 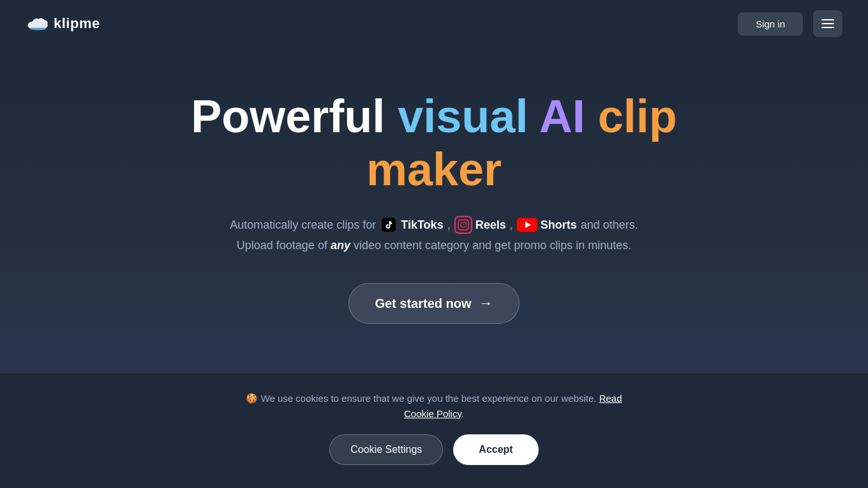 I want to click on title-ai: AI, so click(x=562, y=116).